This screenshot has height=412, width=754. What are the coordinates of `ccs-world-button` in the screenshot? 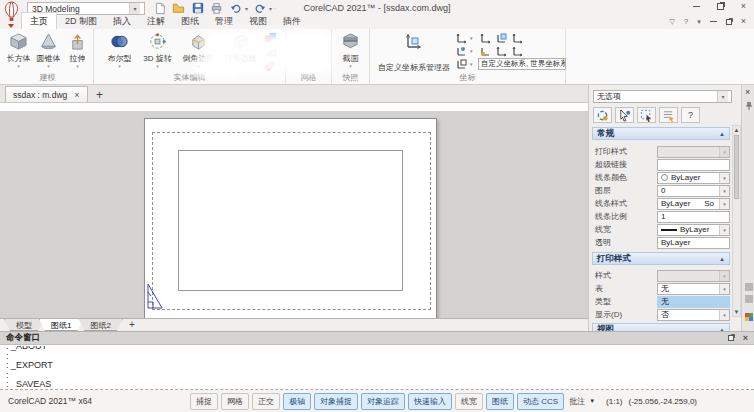 It's located at (461, 38).